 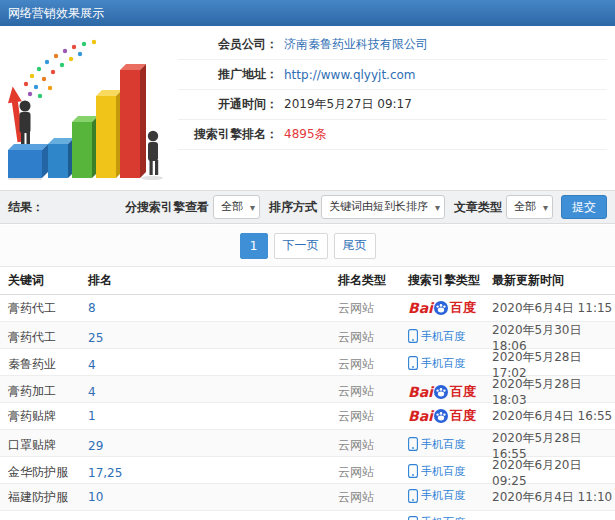 I want to click on article-type-select: 全部 ▾, so click(x=530, y=207).